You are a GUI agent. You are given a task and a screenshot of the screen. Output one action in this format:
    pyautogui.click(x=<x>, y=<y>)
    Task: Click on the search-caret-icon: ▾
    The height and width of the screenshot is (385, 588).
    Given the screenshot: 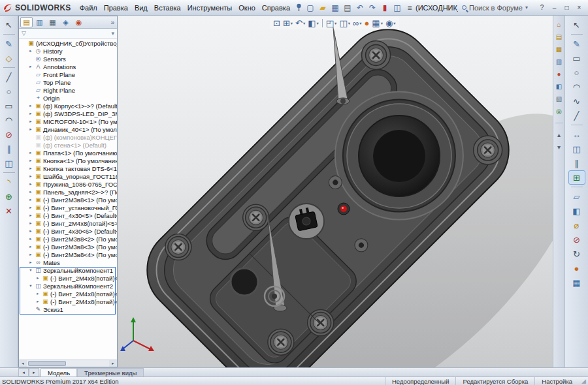 What is the action you would take?
    pyautogui.click(x=527, y=8)
    